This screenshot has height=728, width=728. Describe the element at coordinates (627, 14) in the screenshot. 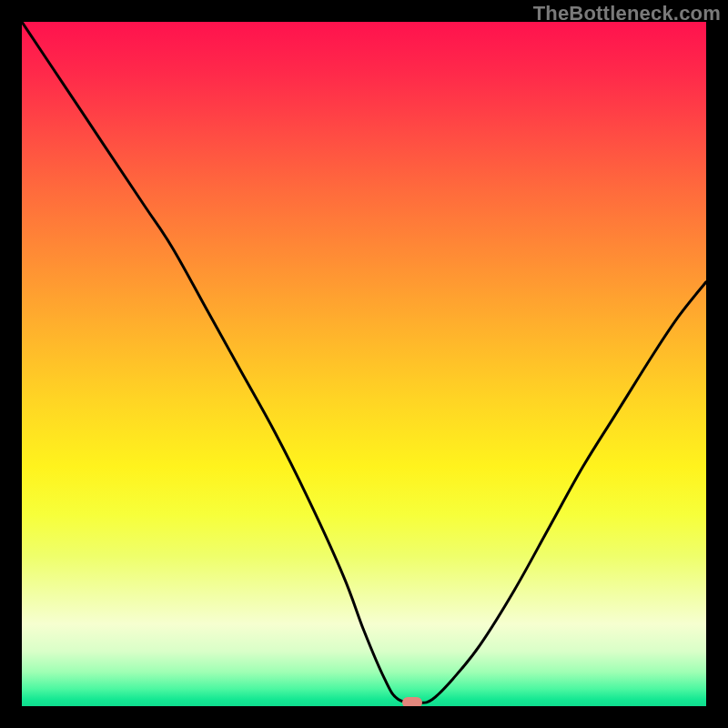

I see `watermark-text: TheBottleneck.com` at that location.